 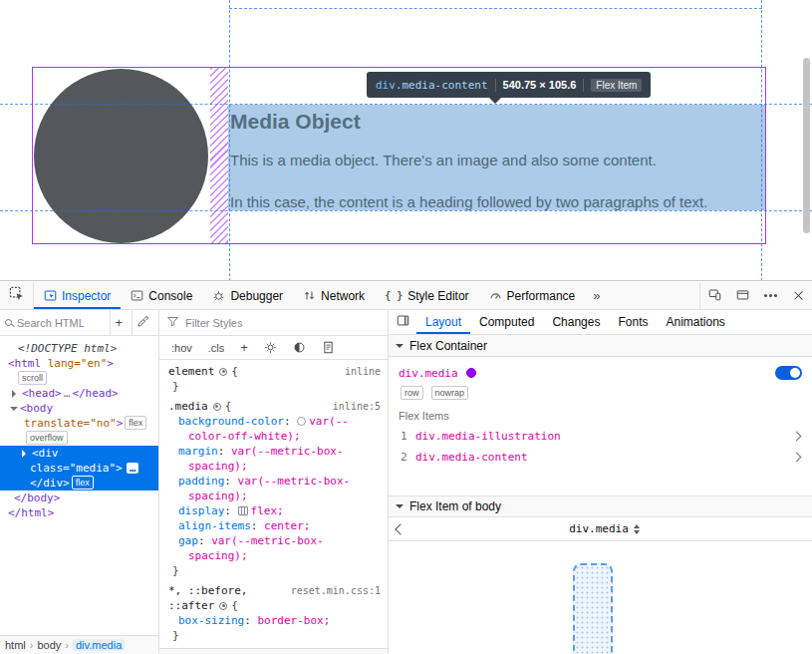 I want to click on selected-node-div-media: <div class="media">… </div>flex, so click(x=80, y=469).